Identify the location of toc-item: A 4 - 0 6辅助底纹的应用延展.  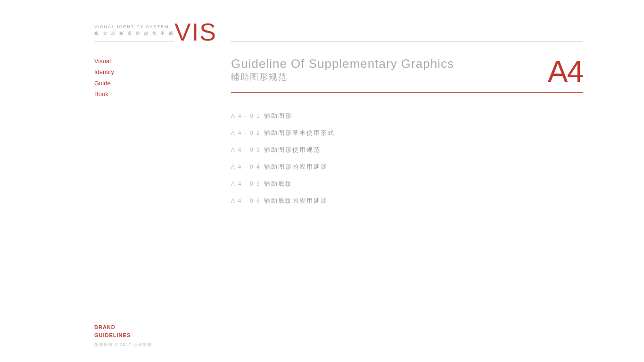
(407, 201).